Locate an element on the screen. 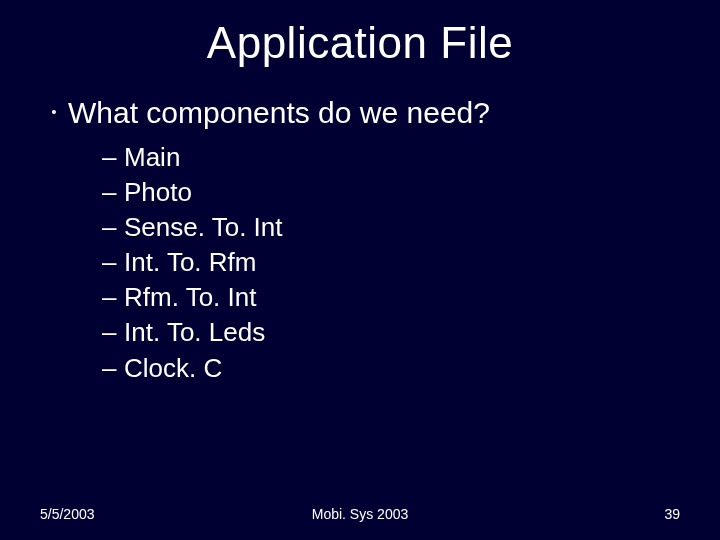  list-item: –Int. To. Rfm is located at coordinates (391, 262).